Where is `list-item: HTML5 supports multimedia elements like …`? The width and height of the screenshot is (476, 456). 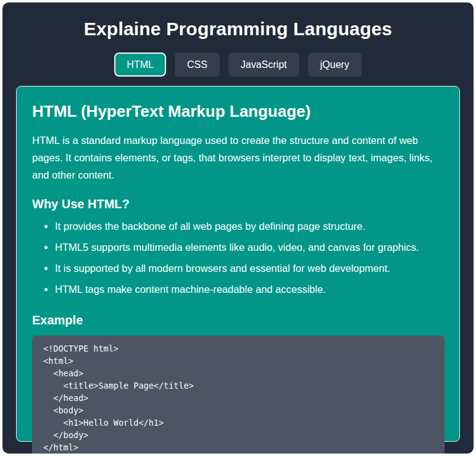 list-item: HTML5 supports multimedia elements like … is located at coordinates (249, 247).